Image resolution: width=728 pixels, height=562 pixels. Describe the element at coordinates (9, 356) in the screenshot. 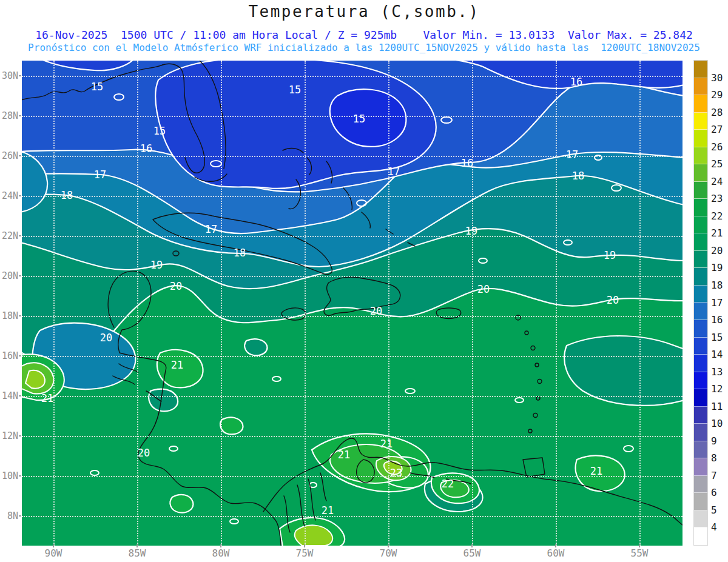

I see `latitude-label: 16N` at that location.